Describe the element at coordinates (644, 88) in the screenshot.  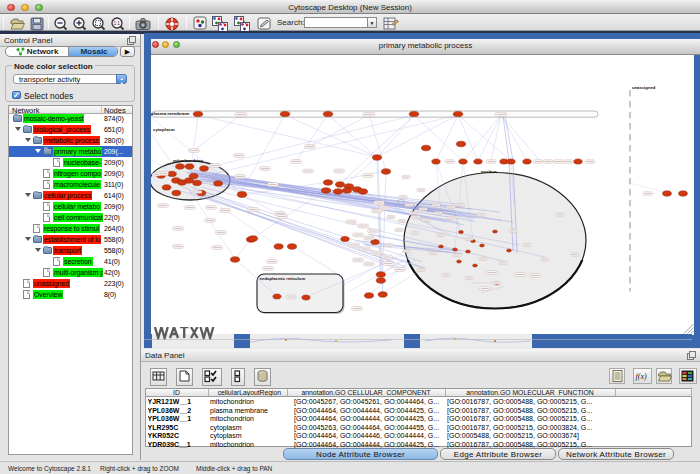
I see `svg-text: unassigned` at that location.